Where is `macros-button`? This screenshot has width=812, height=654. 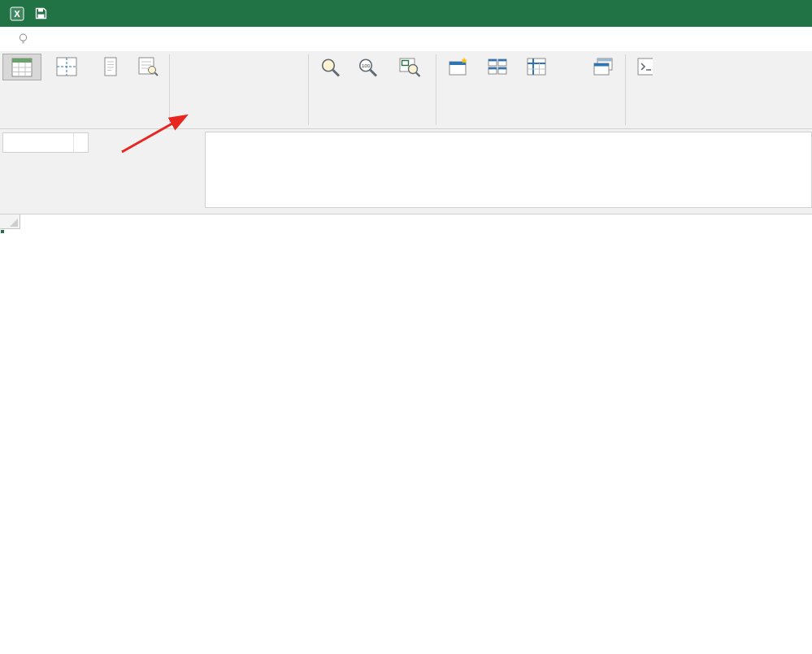 macros-button is located at coordinates (640, 67).